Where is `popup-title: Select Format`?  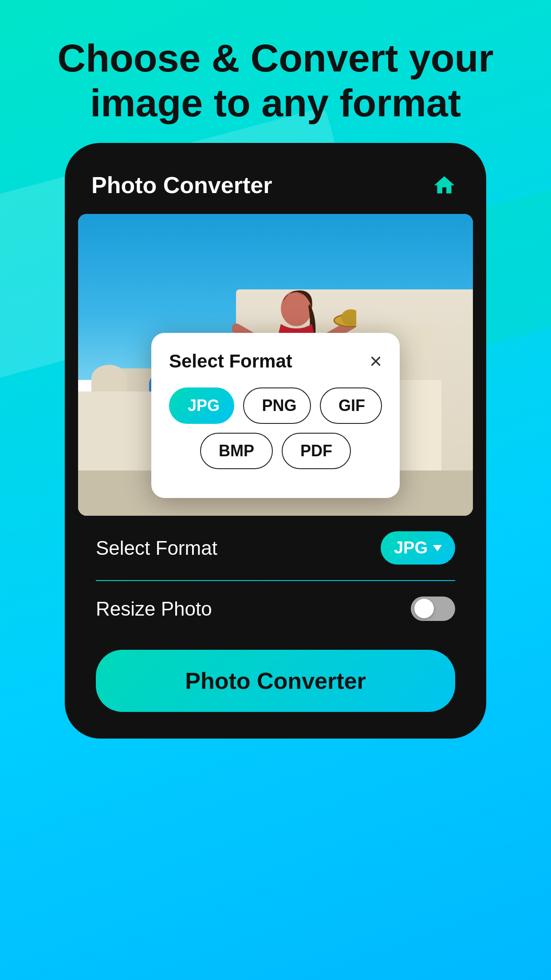
popup-title: Select Format is located at coordinates (231, 361).